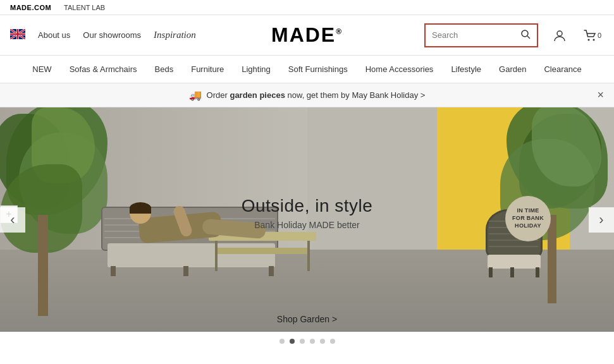 The height and width of the screenshot is (364, 614). I want to click on top-bar: MADE.COM TALENT LAB, so click(307, 8).